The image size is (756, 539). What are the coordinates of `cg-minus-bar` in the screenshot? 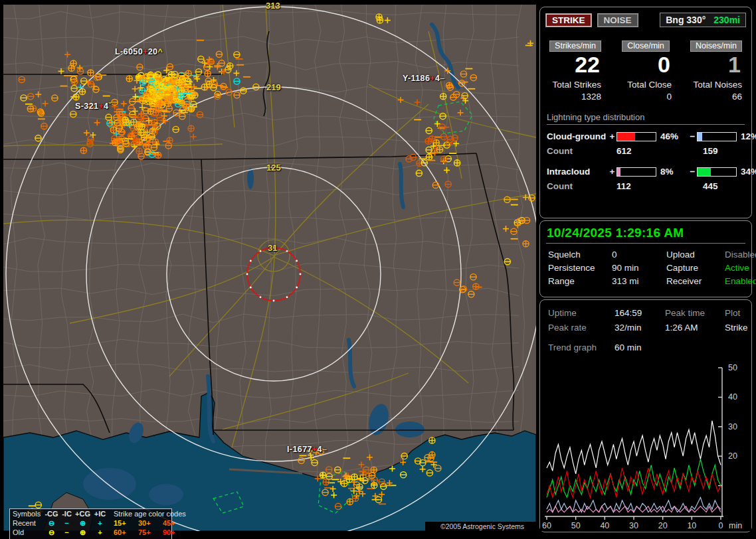 It's located at (717, 137).